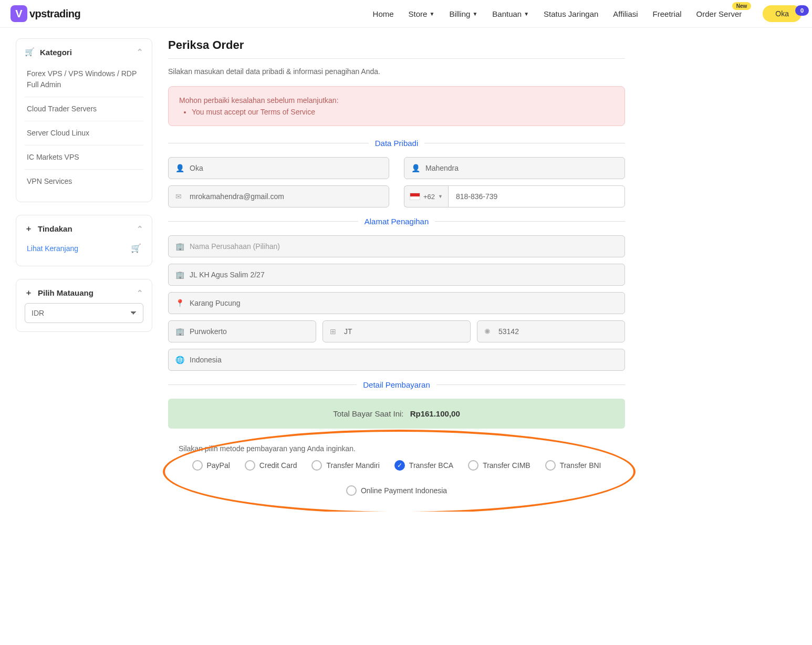 Image resolution: width=812 pixels, height=645 pixels. What do you see at coordinates (397, 143) in the screenshot?
I see `section-personal-data: Data Pribadi` at bounding box center [397, 143].